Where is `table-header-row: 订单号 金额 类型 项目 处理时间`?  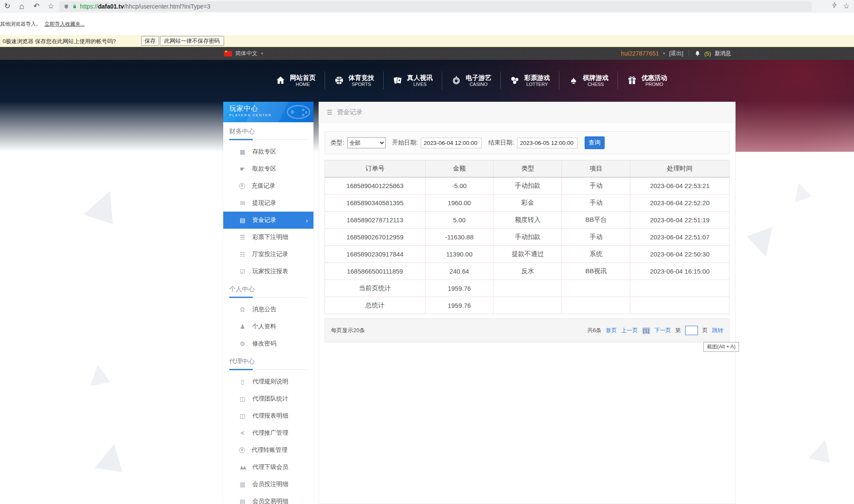
table-header-row: 订单号 金额 类型 项目 处理时间 is located at coordinates (527, 169).